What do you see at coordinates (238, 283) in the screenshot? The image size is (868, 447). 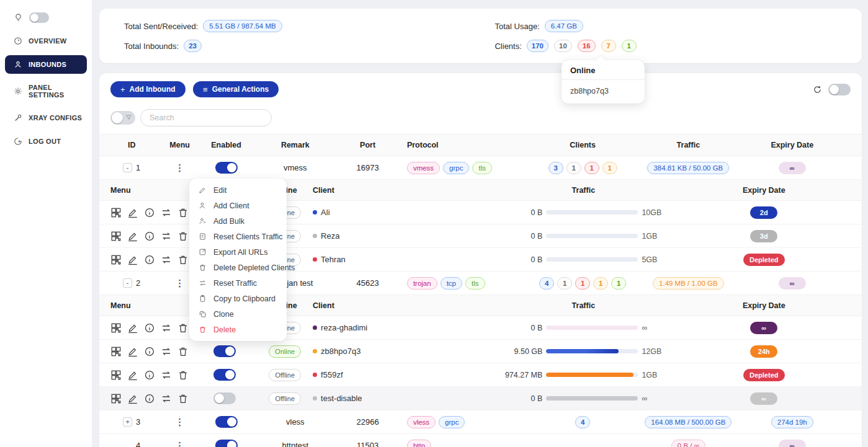 I see `menu-item-reset-traffic: Reset Traffic` at bounding box center [238, 283].